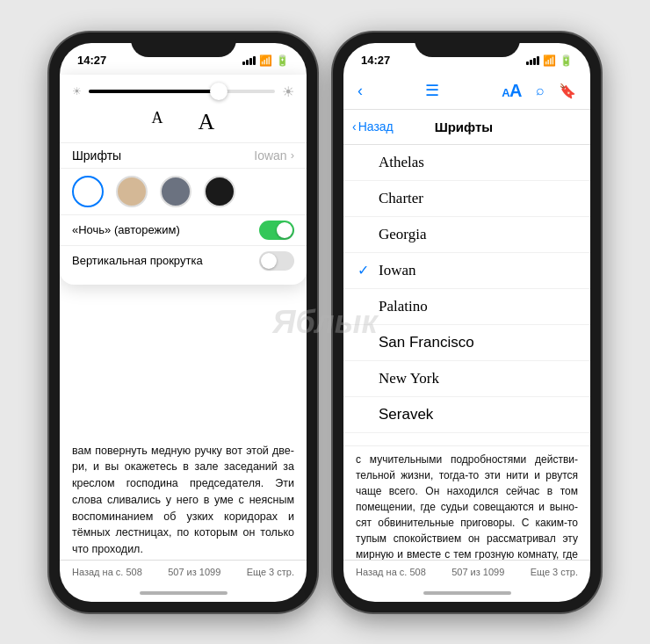  Describe the element at coordinates (277, 230) in the screenshot. I see `night-mode-toggle` at that location.